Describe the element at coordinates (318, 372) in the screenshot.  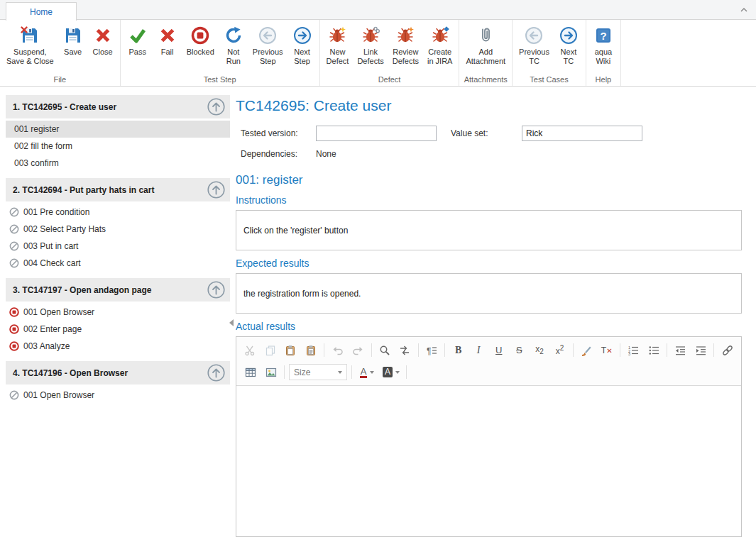
I see `font-size-select: Size` at that location.